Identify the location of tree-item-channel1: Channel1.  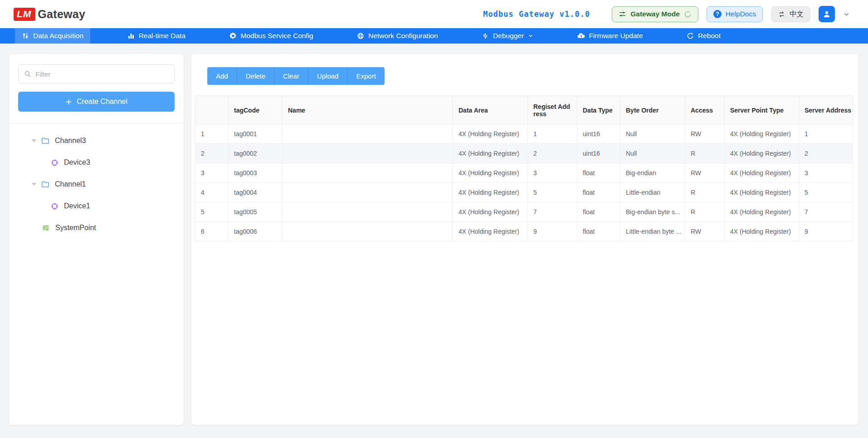
(96, 184).